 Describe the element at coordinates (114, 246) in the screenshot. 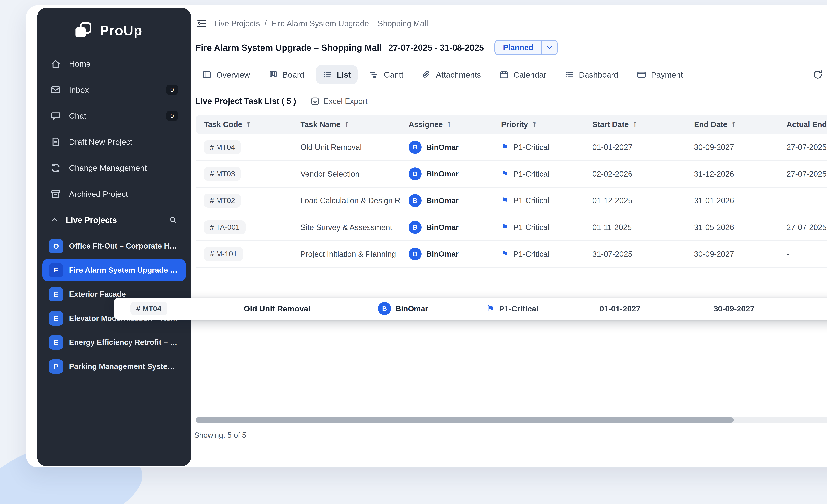

I see `sidebar-project-item: O Office Fit-Out – Corporate Head...` at that location.